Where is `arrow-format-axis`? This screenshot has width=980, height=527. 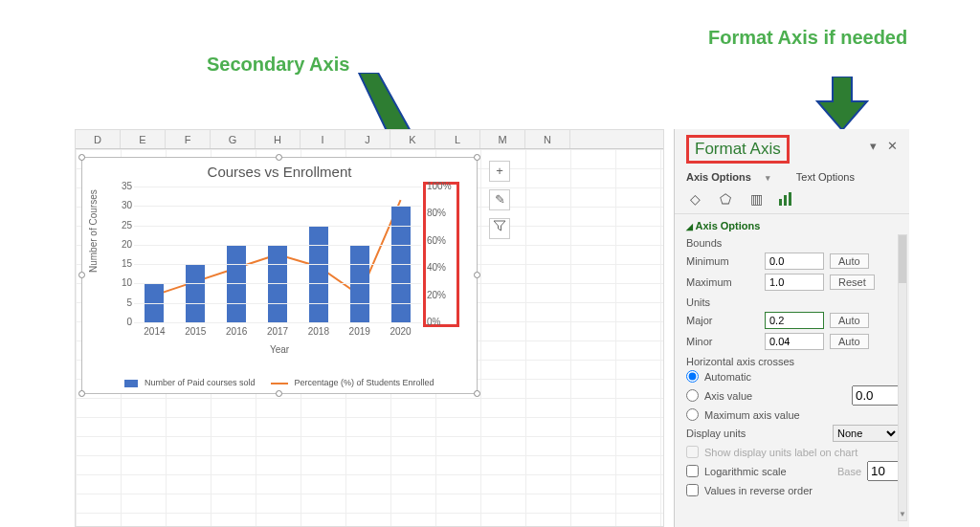
arrow-format-axis is located at coordinates (842, 105).